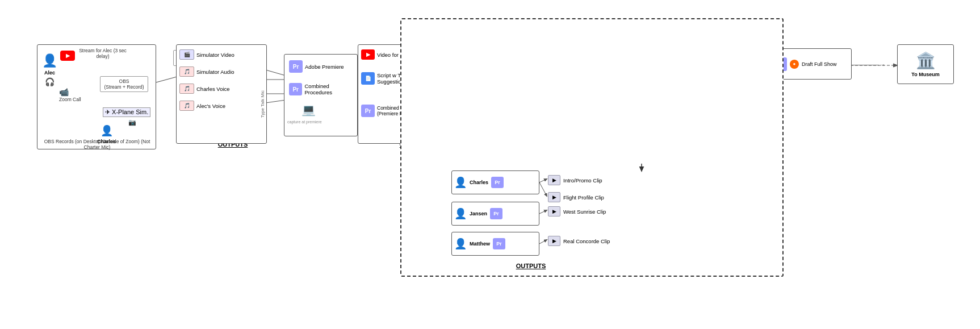  Describe the element at coordinates (780, 64) in the screenshot. I see `pr-icon-draft: Pr` at that location.